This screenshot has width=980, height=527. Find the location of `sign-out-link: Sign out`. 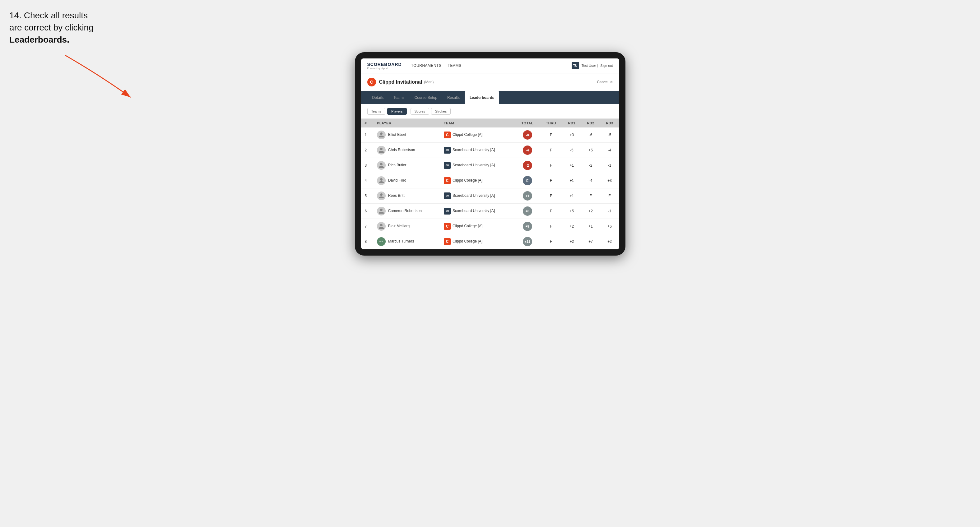

sign-out-link: Sign out is located at coordinates (606, 65).